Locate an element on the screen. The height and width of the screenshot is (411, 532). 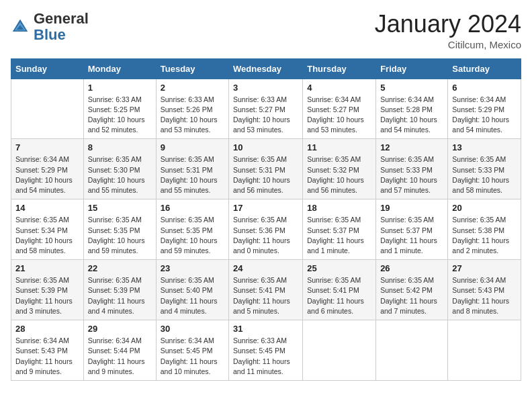
day-number: 9 is located at coordinates (192, 148).